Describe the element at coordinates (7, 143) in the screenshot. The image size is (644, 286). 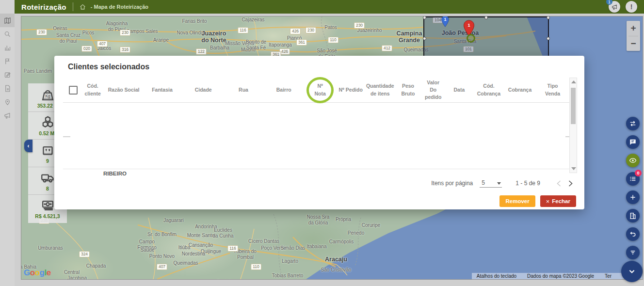
I see `left-icon-rail` at that location.